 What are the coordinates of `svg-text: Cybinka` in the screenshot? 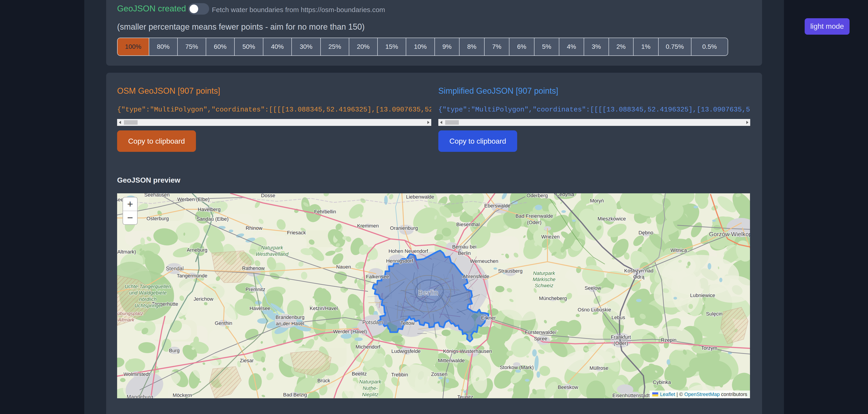 It's located at (662, 382).